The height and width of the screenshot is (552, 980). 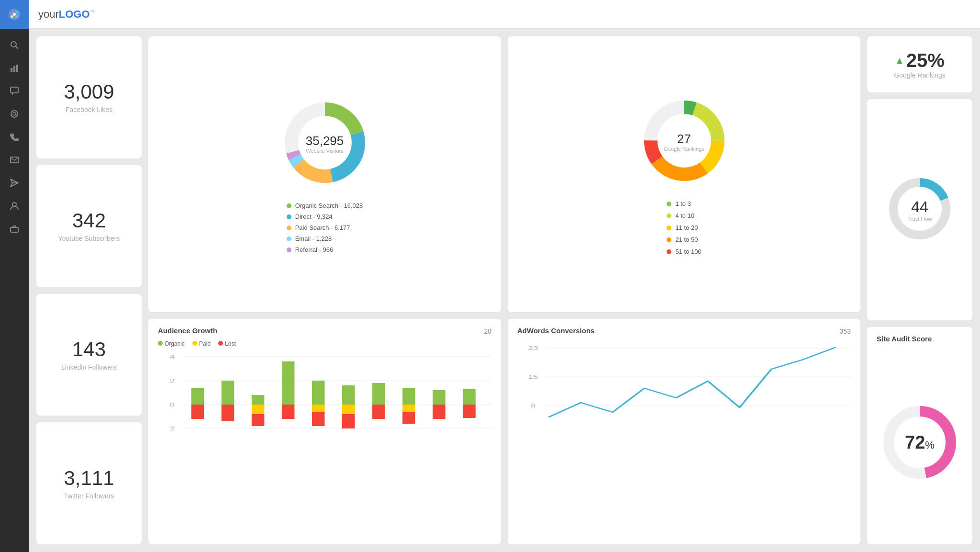 What do you see at coordinates (684, 215) in the screenshot?
I see `rankings-legend-item: 4 to 10` at bounding box center [684, 215].